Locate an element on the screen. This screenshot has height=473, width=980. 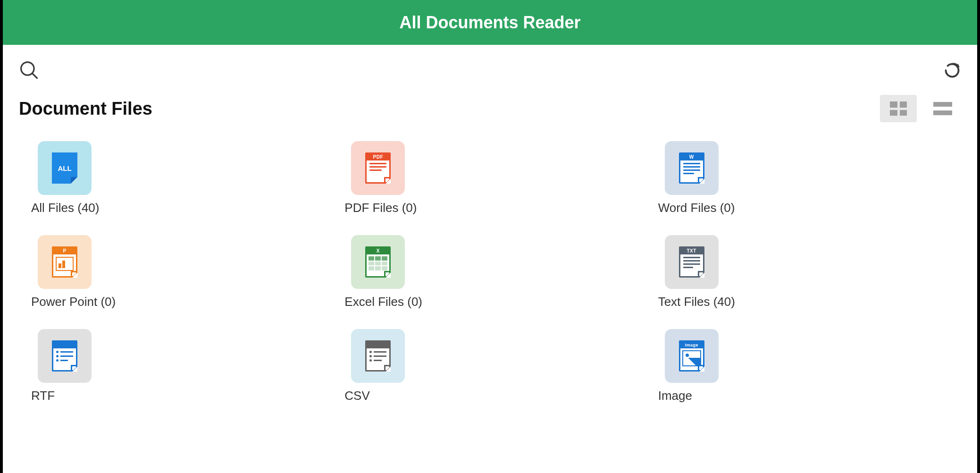
category-label: Power Point (0) is located at coordinates (68, 302).